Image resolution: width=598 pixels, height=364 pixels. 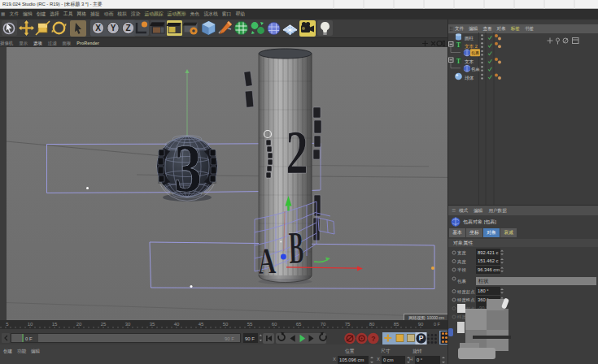 I want to click on svg-text: 圆柱, so click(x=469, y=38).